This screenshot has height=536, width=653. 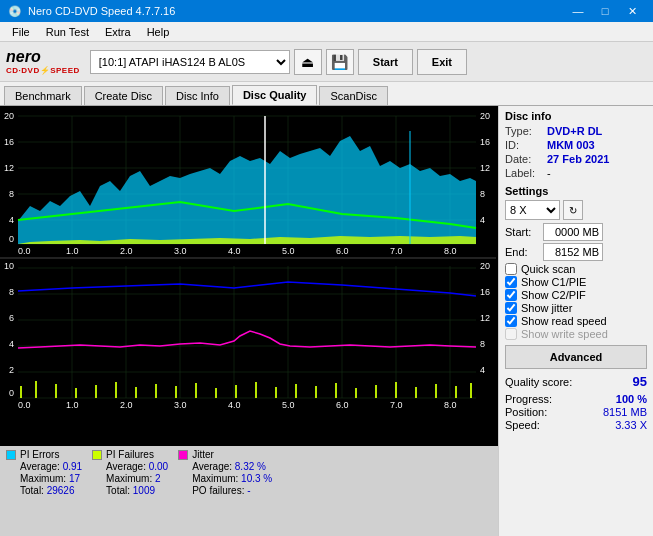 What do you see at coordinates (576, 159) in the screenshot?
I see `disc-date-row: Date: 27 Feb 2021` at bounding box center [576, 159].